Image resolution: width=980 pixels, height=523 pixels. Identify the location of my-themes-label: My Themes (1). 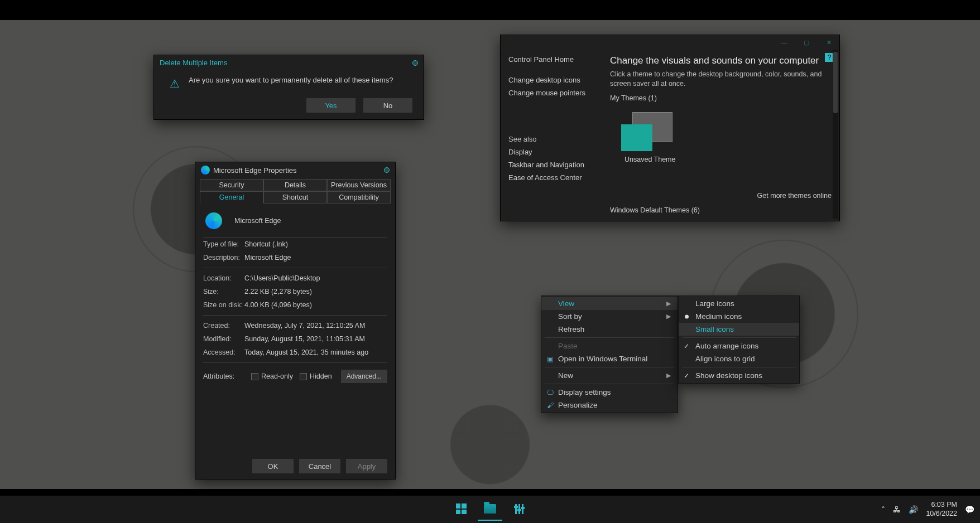
(722, 98).